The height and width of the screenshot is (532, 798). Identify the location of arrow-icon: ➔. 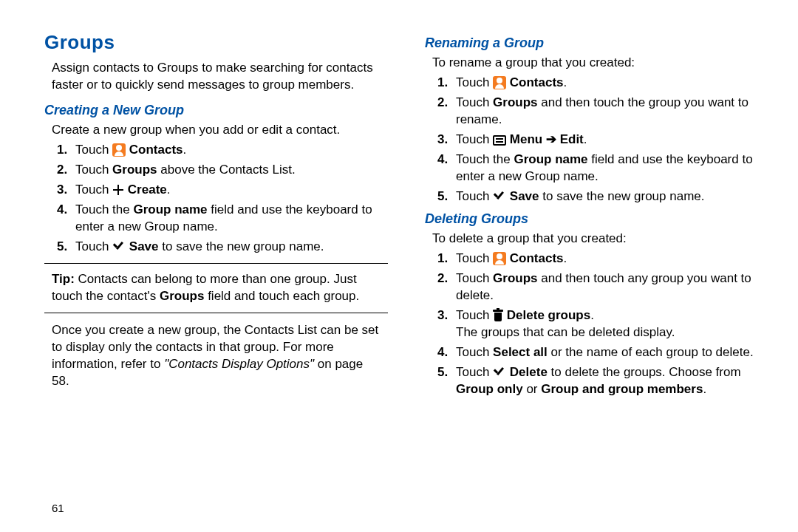
(551, 139).